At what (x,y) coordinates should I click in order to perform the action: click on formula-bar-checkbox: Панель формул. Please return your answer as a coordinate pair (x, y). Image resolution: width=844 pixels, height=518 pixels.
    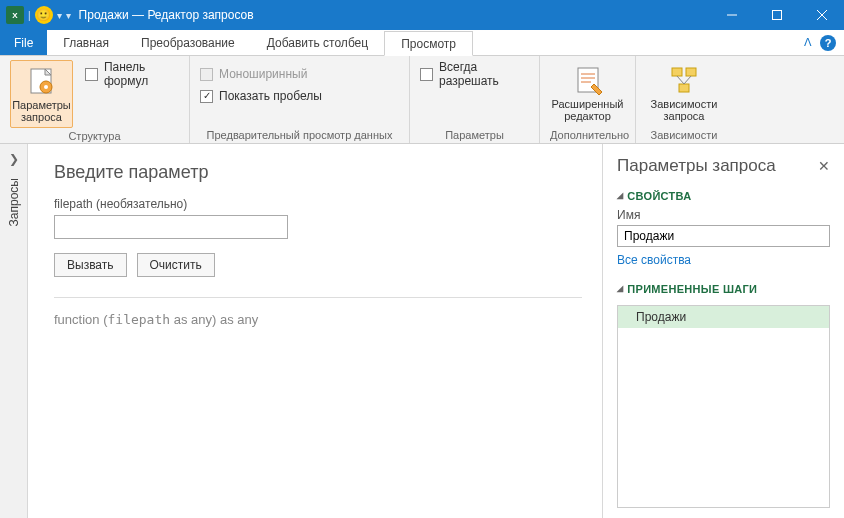
    Looking at the image, I should click on (132, 74).